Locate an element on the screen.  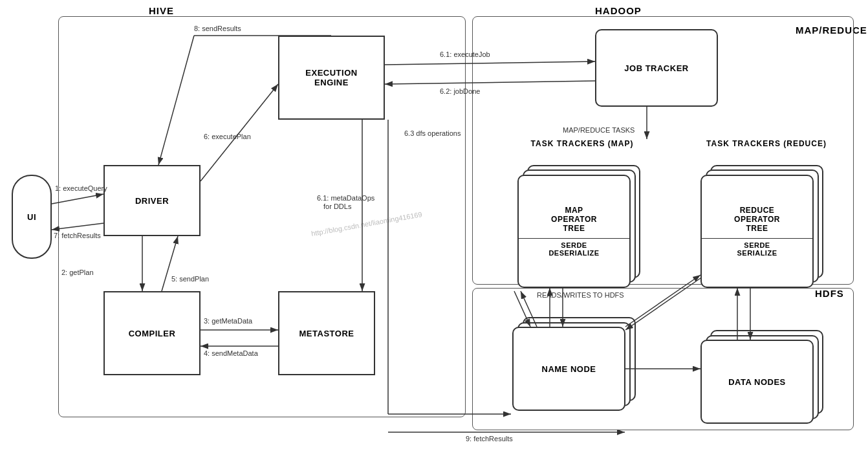
metastore-box: METASTORE is located at coordinates (327, 333).